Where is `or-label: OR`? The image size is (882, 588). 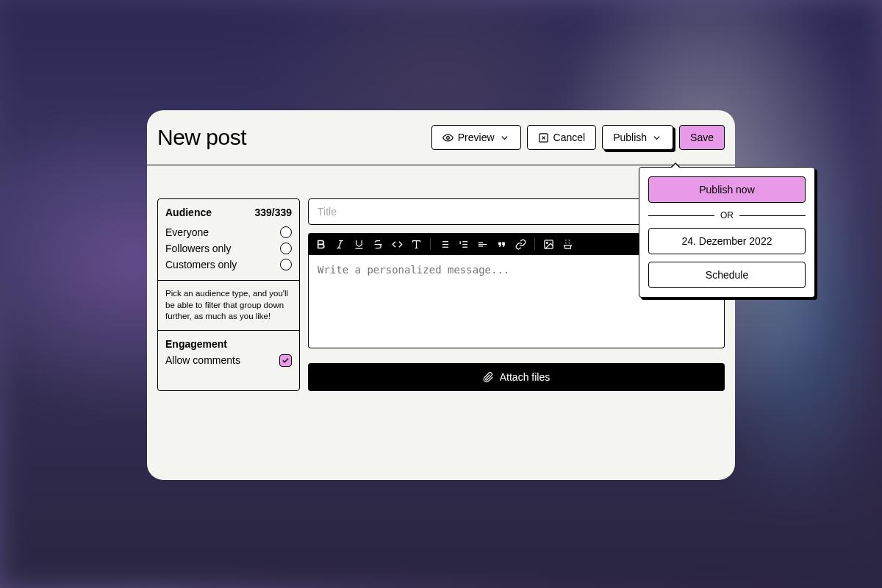 or-label: OR is located at coordinates (727, 215).